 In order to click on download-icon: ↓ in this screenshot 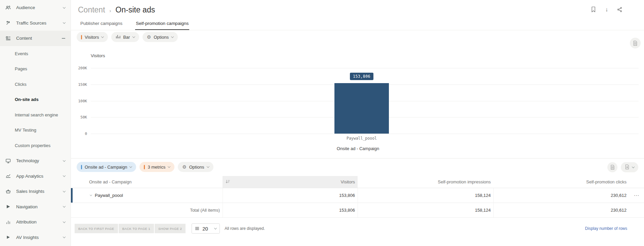, I will do `click(607, 9)`.